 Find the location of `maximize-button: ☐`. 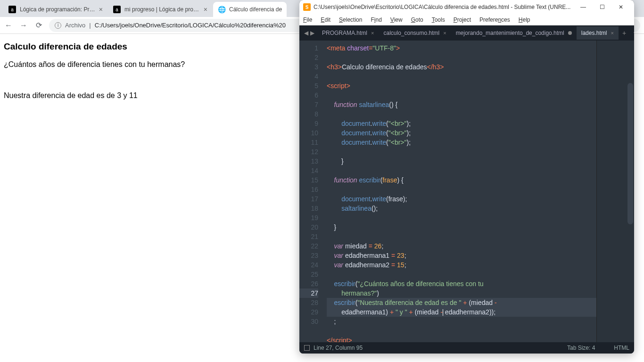

maximize-button: ☐ is located at coordinates (602, 7).